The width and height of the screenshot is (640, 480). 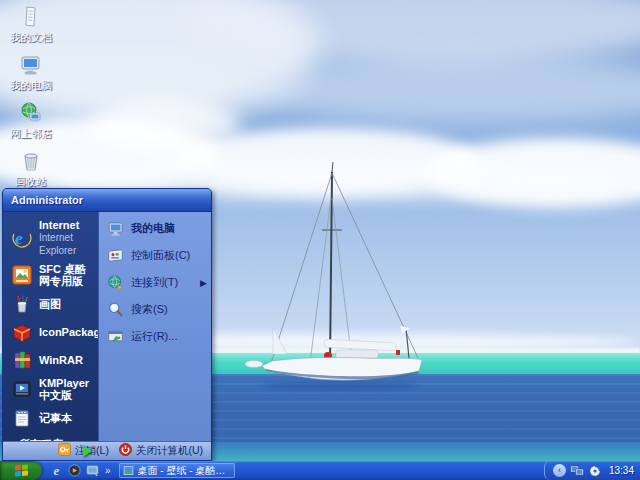 What do you see at coordinates (154, 326) in the screenshot?
I see `start-menu-right-column: 我的电脑 控制面板(C) 连接到(T) ▶` at bounding box center [154, 326].